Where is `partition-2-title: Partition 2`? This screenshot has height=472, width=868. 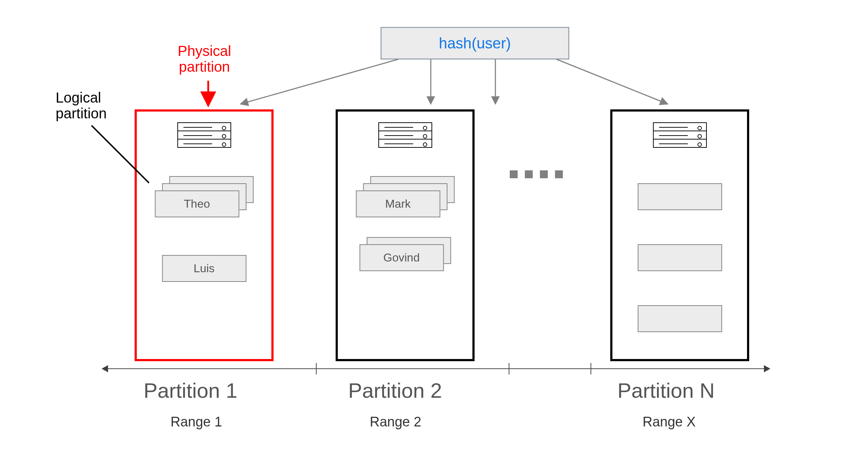
partition-2-title: Partition 2 is located at coordinates (395, 390).